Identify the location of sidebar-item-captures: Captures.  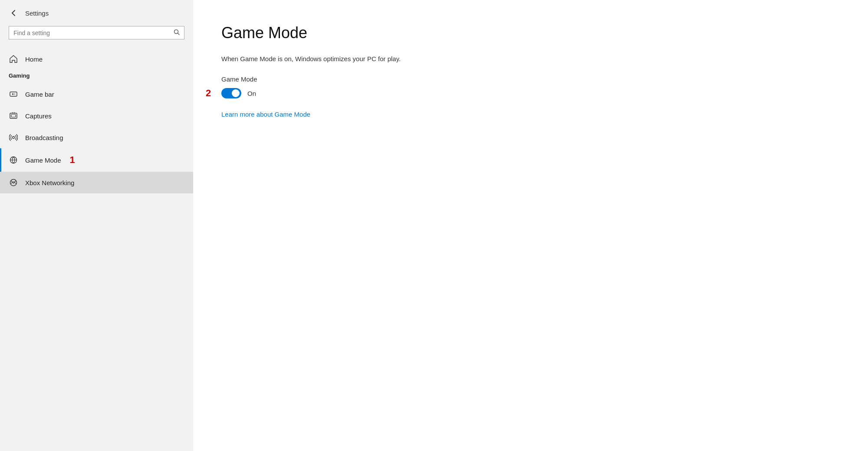
(96, 116).